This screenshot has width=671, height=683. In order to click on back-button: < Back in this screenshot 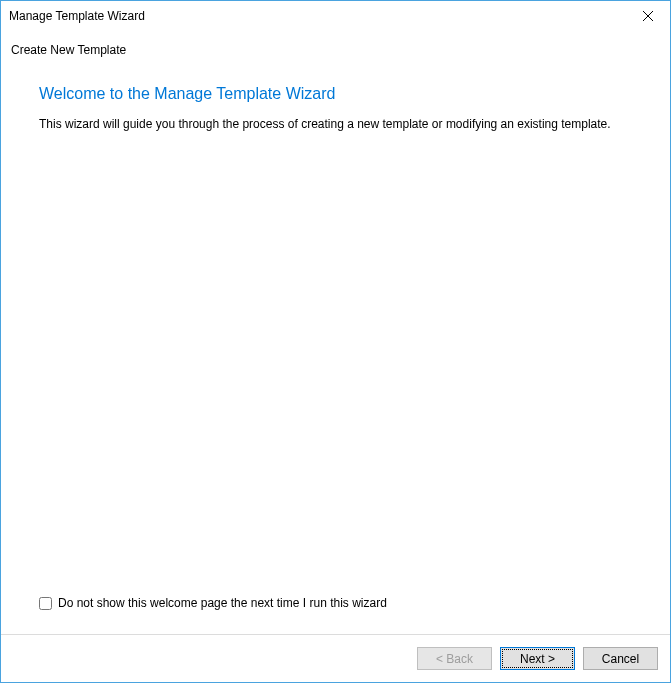, I will do `click(454, 658)`.